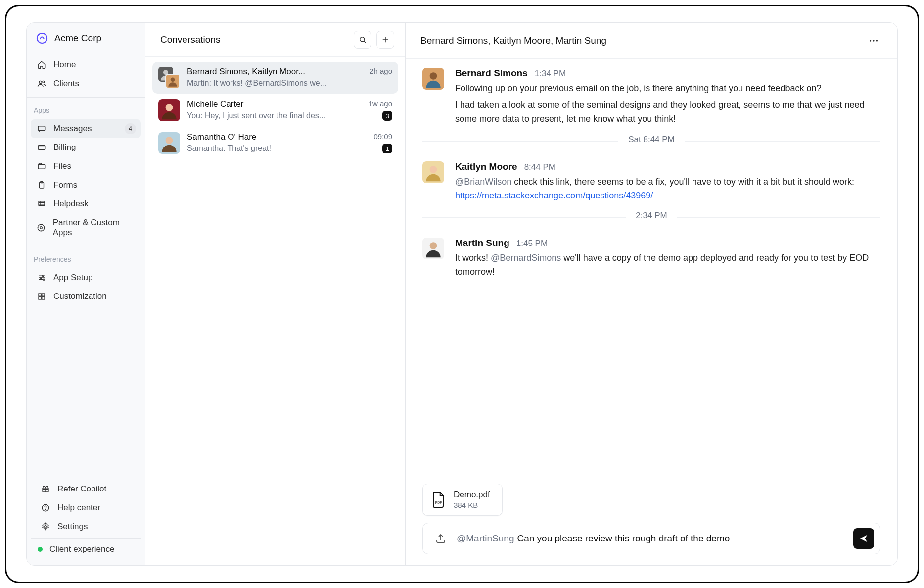  What do you see at coordinates (64, 65) in the screenshot?
I see `sidebar-item-label: Home` at bounding box center [64, 65].